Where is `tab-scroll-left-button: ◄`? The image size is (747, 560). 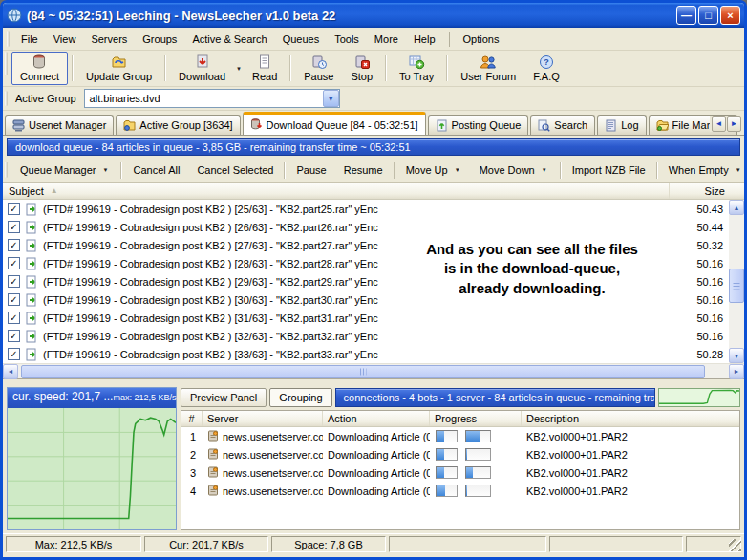 tab-scroll-left-button: ◄ is located at coordinates (718, 124).